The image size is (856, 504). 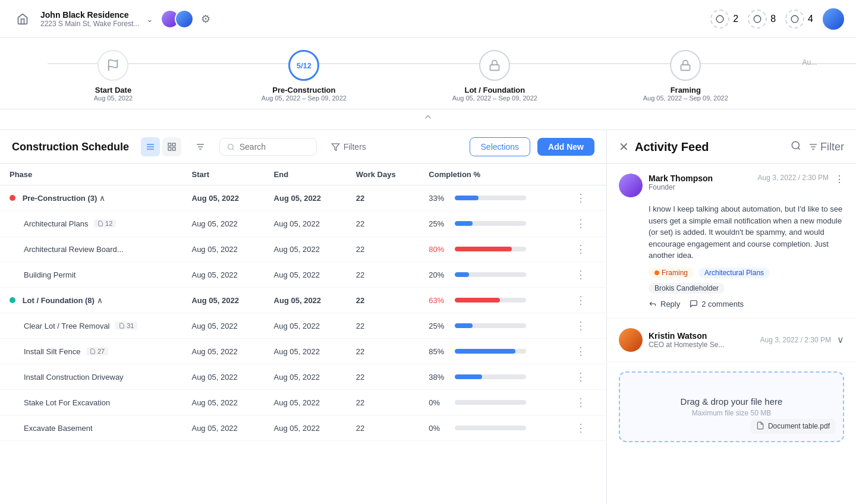 I want to click on file-chip: Document table.pdf, so click(x=793, y=427).